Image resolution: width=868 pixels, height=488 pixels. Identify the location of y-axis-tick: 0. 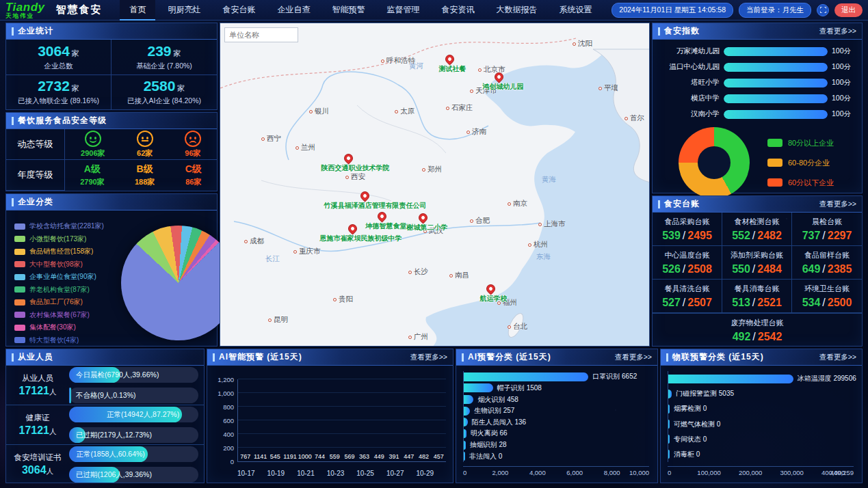
(233, 462).